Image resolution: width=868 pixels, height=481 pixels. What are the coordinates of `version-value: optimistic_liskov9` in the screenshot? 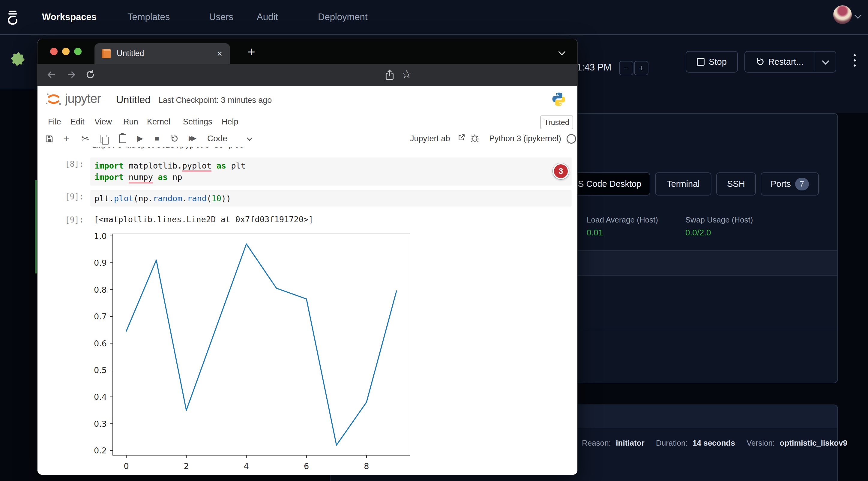 It's located at (813, 443).